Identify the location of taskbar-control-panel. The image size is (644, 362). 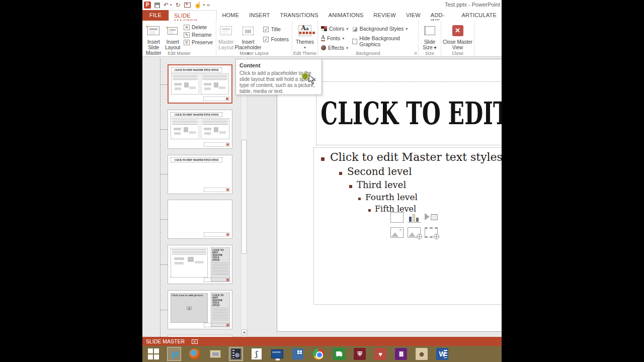
(298, 354).